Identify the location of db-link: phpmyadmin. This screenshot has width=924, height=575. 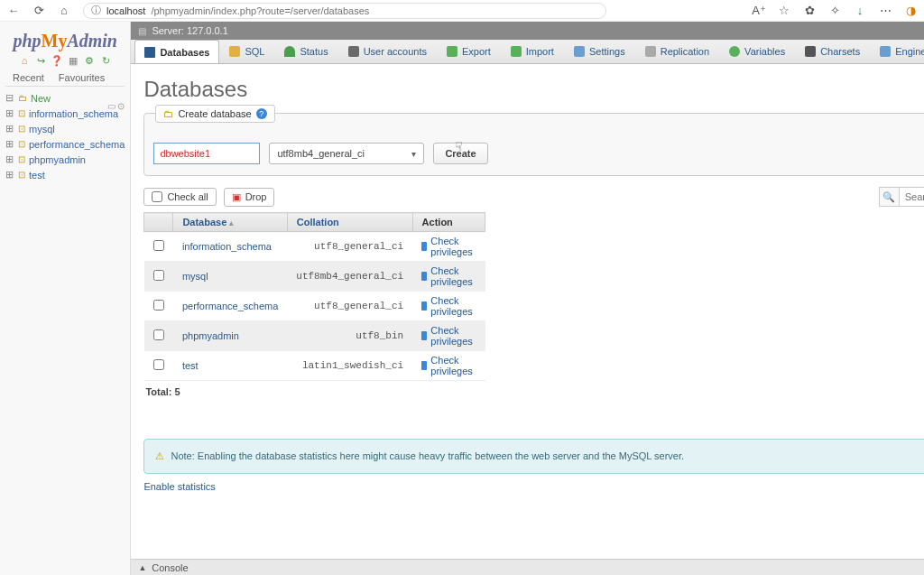
(211, 336).